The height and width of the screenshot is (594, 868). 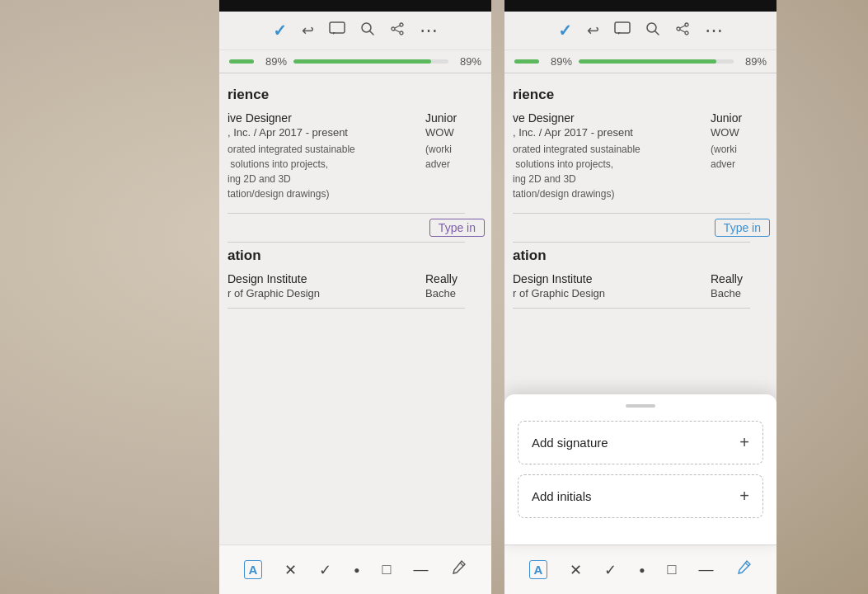 What do you see at coordinates (608, 172) in the screenshot?
I see `right-job-desc: orated integrated sustainable solutions …` at bounding box center [608, 172].